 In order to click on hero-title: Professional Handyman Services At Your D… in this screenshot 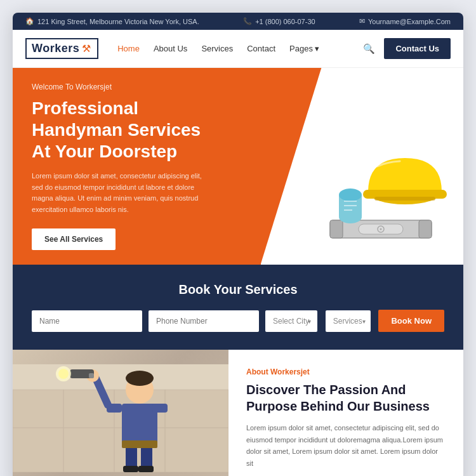, I will do `click(124, 129)`.